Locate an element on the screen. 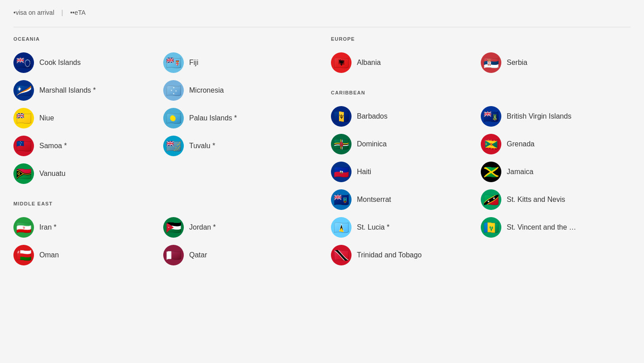 This screenshot has width=644, height=363. europe-right-col: 🇷🇸 Serbia is located at coordinates (555, 63).